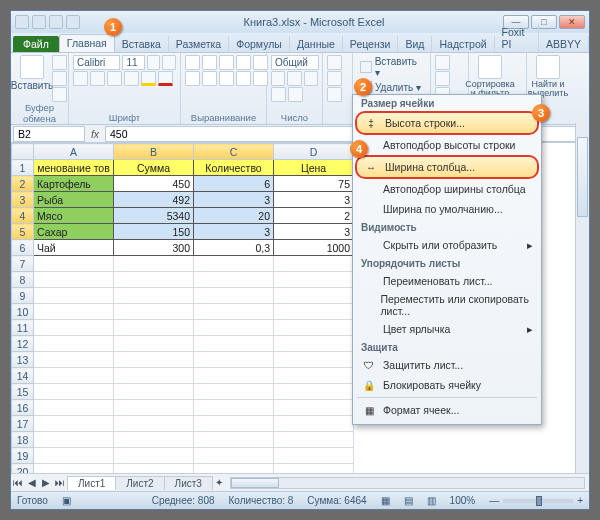 The image size is (600, 520). I want to click on shrink-font-icon, so click(169, 62).